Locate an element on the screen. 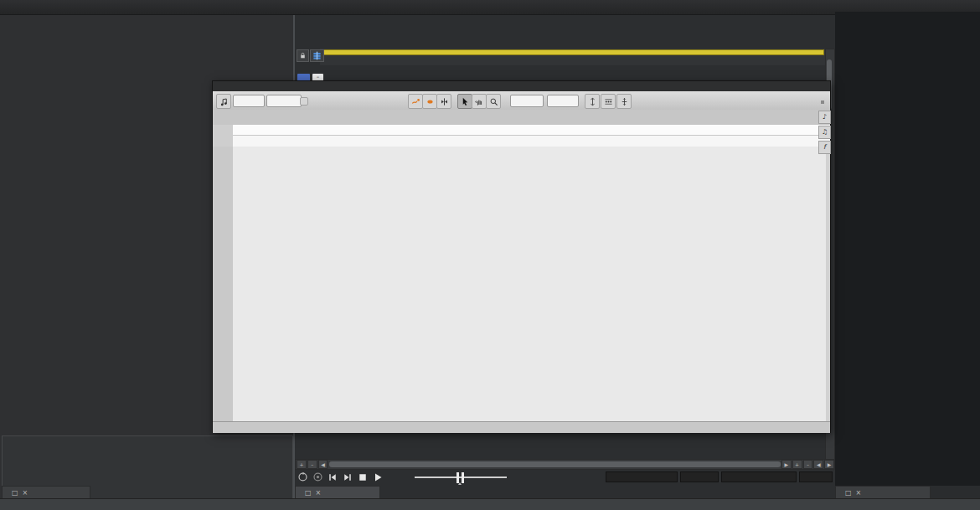 Image resolution: width=980 pixels, height=510 pixels. dynamics-button: f is located at coordinates (824, 147).